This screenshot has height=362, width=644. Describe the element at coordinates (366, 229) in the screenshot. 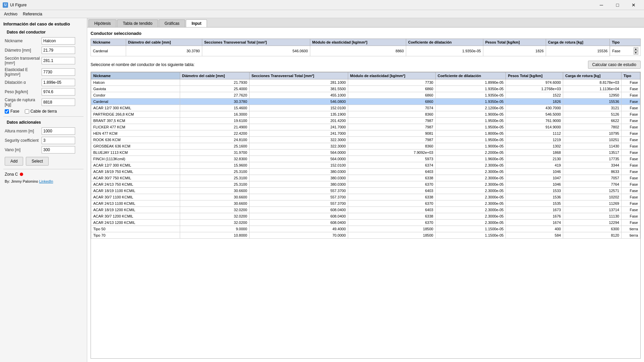

I see `table-row: Tipo 509.000049.4000185001.1500e-0540063…` at that location.